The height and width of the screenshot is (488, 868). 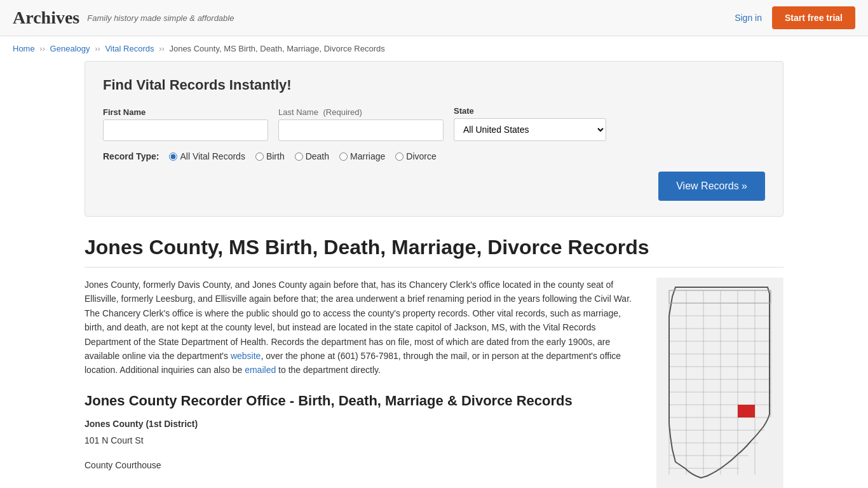 I want to click on header: Archives Family history made simple & af…, so click(x=434, y=18).